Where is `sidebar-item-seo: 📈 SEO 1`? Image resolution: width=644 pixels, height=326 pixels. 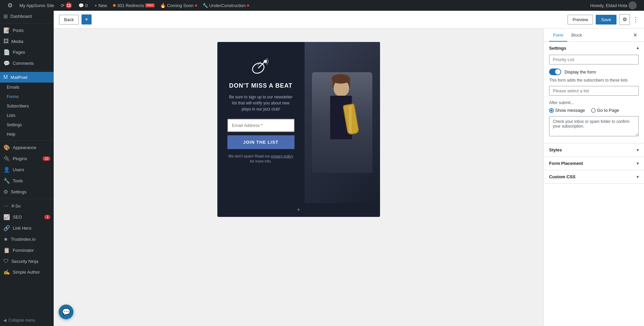 sidebar-item-seo: 📈 SEO 1 is located at coordinates (27, 217).